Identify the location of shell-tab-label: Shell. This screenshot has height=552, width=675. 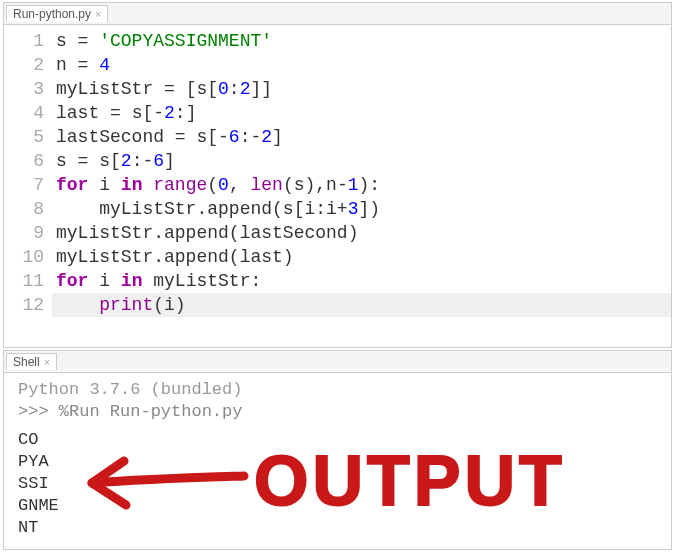
(26, 362).